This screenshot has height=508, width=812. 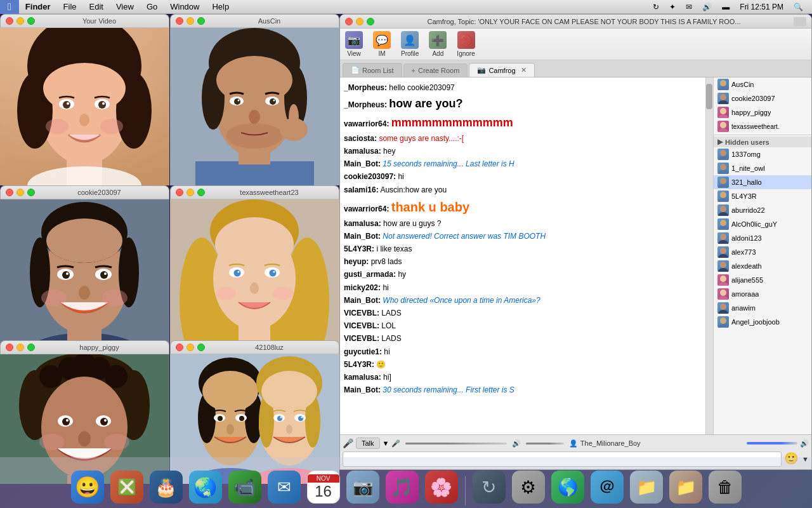 I want to click on chat-line: cookie203097: hi, so click(x=523, y=177).